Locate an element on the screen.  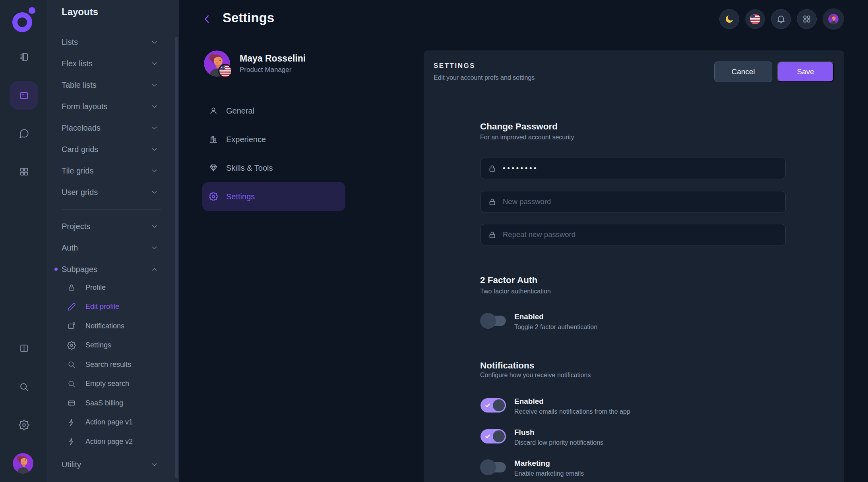
sidebar-item-label: Tile grids is located at coordinates (106, 171).